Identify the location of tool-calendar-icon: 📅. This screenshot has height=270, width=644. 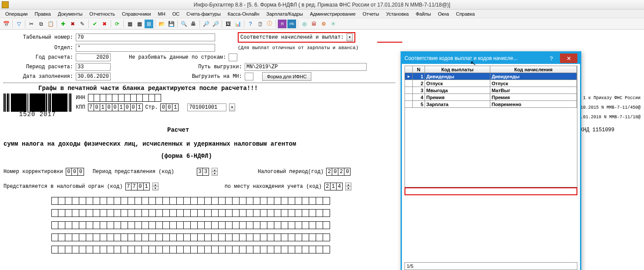
(6, 24).